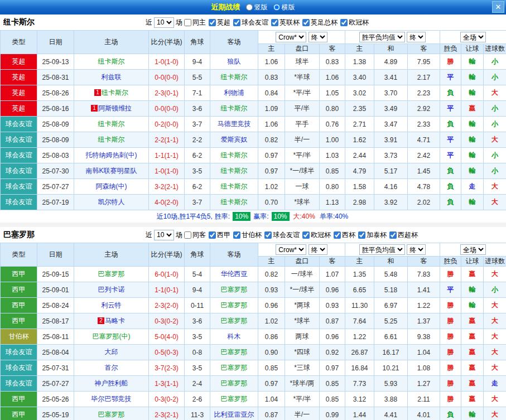 This screenshot has width=506, height=420. What do you see at coordinates (257, 8) in the screenshot?
I see `layout-option-vertical: 竖版` at bounding box center [257, 8].